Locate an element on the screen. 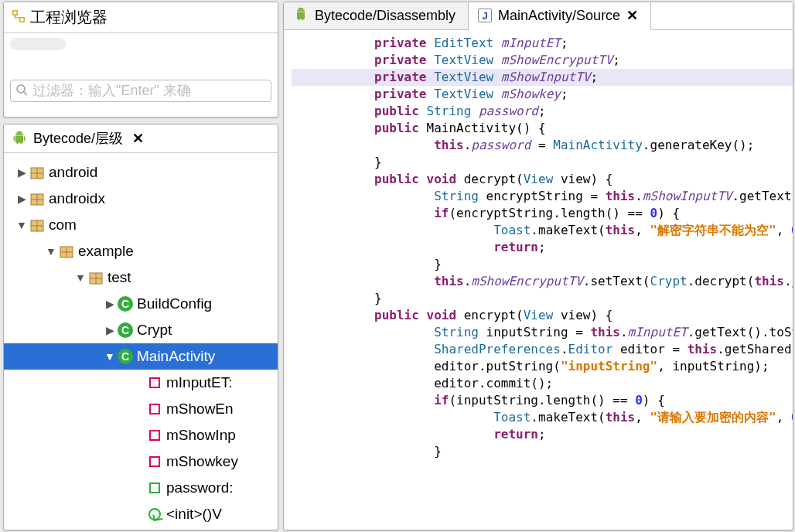 Image resolution: width=795 pixels, height=532 pixels. tree-node-buildconfig: ▶CBuildConfig is located at coordinates (141, 304).